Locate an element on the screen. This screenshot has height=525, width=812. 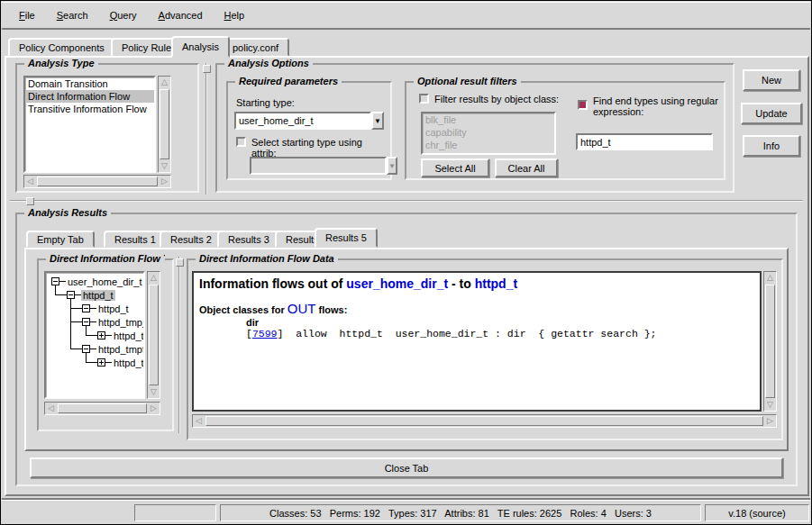
analysis-type-vscrollbar: △ ▽ is located at coordinates (164, 124).